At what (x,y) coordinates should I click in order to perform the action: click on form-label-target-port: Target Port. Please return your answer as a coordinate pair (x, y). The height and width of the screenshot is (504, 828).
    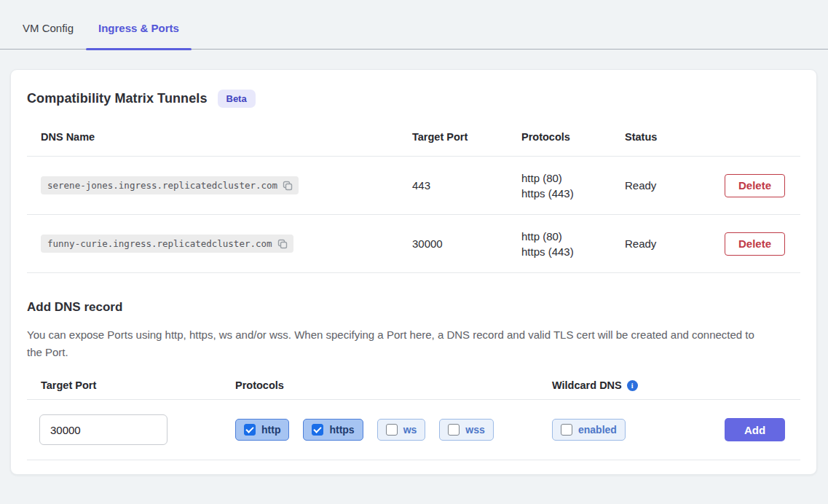
    Looking at the image, I should click on (131, 385).